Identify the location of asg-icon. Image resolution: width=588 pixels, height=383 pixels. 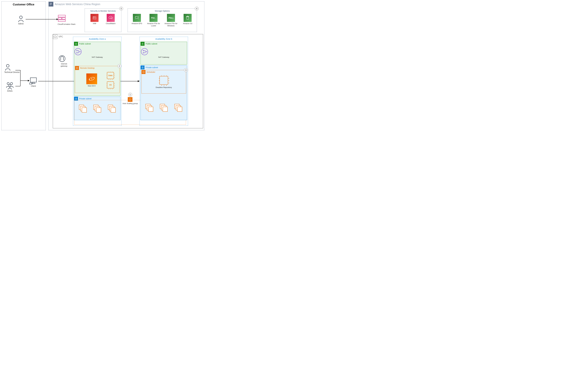
(130, 99).